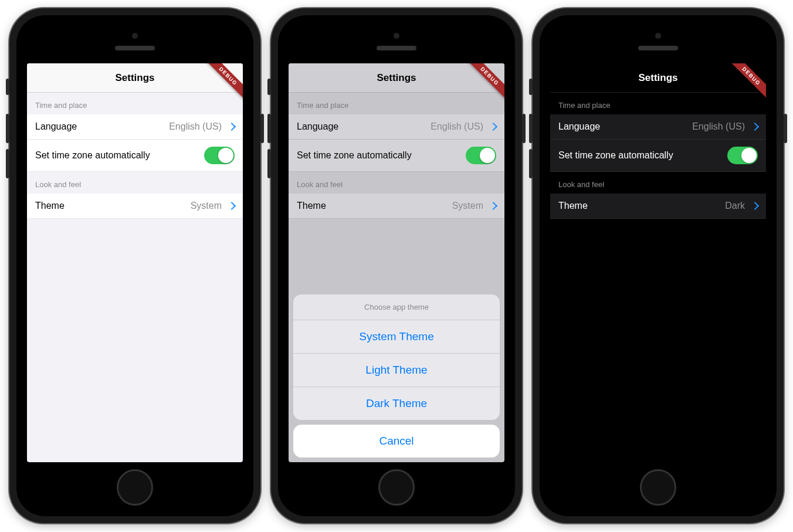 The height and width of the screenshot is (532, 793). What do you see at coordinates (396, 307) in the screenshot?
I see `sheet-title: Choose app theme` at bounding box center [396, 307].